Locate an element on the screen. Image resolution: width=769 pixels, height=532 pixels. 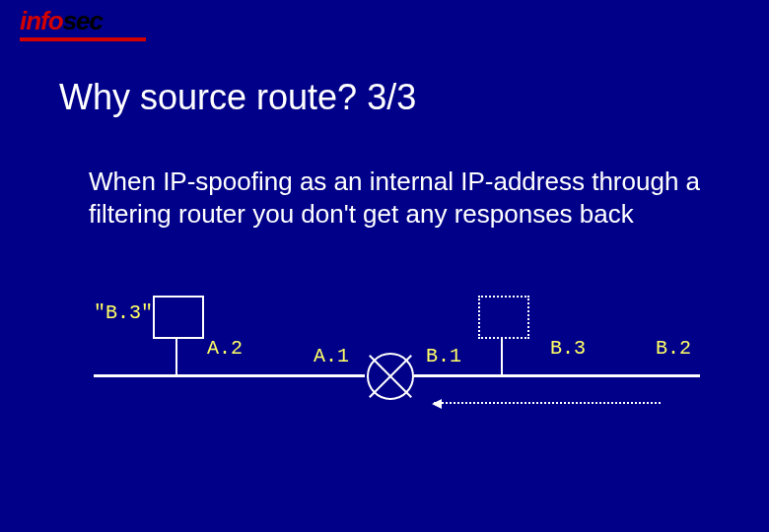
label-spoofed-src: "B.3" is located at coordinates (123, 313).